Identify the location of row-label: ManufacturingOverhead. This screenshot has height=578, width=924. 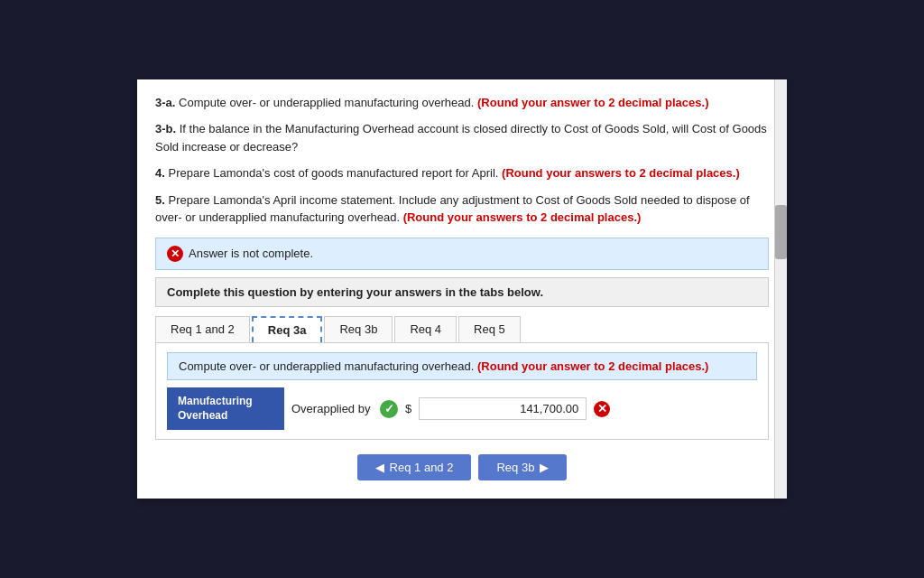
(226, 408).